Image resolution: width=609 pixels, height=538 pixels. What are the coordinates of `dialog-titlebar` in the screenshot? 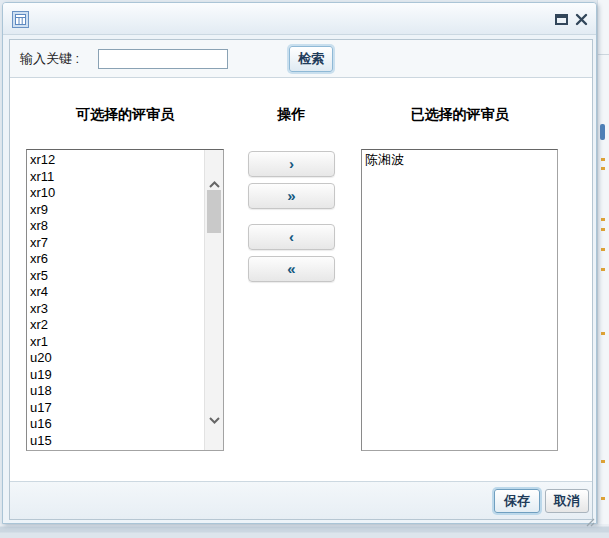 It's located at (300, 19).